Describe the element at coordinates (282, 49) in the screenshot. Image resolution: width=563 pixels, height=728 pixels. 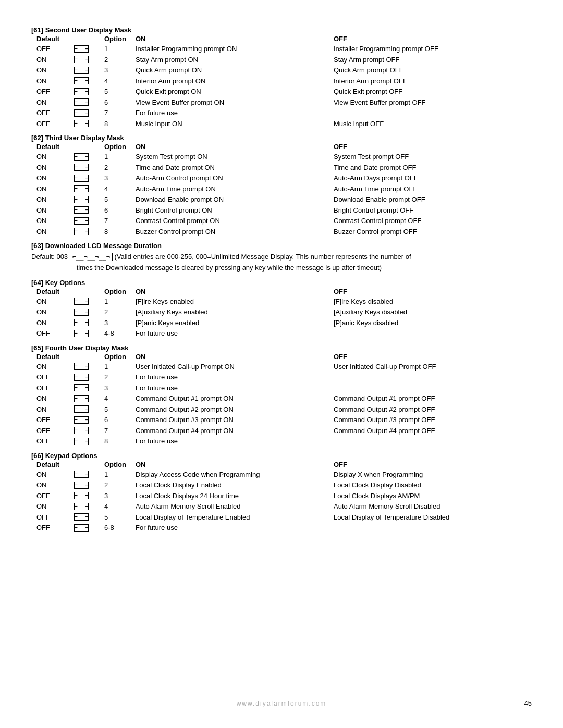
I see `table-row: OFF⌐__¬1Installer Programming prompt ONI…` at that location.